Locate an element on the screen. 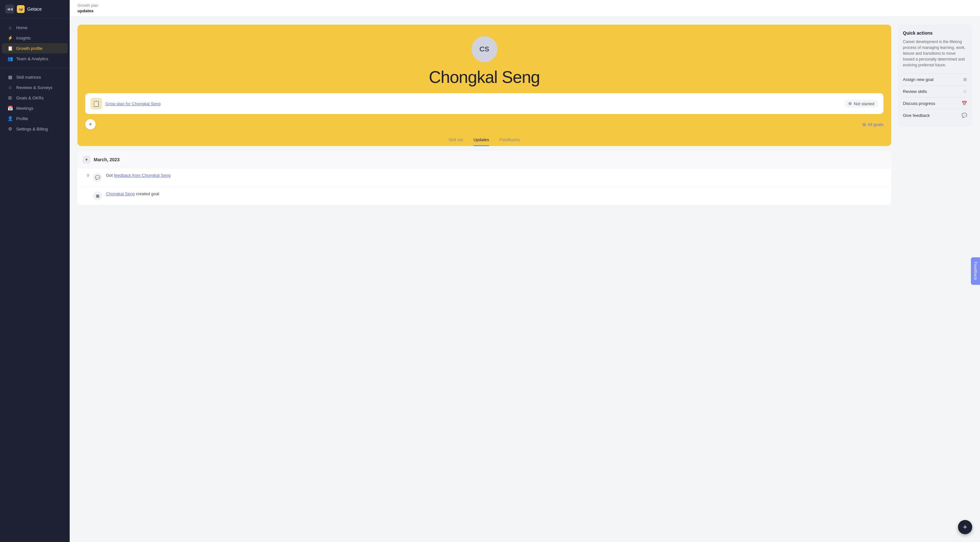  quick-actions-description: Career development is the lifelong proce… is located at coordinates (935, 53).